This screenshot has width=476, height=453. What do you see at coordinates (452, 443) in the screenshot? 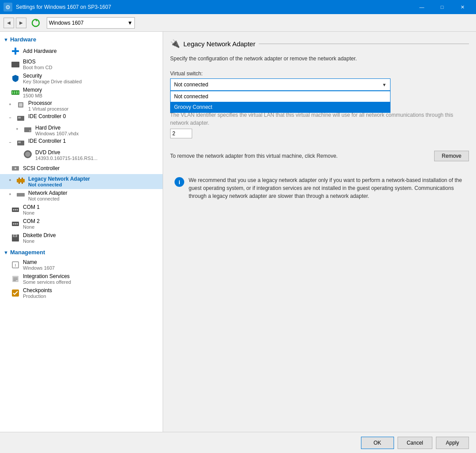
I see `apply-button: Apply` at bounding box center [452, 443].